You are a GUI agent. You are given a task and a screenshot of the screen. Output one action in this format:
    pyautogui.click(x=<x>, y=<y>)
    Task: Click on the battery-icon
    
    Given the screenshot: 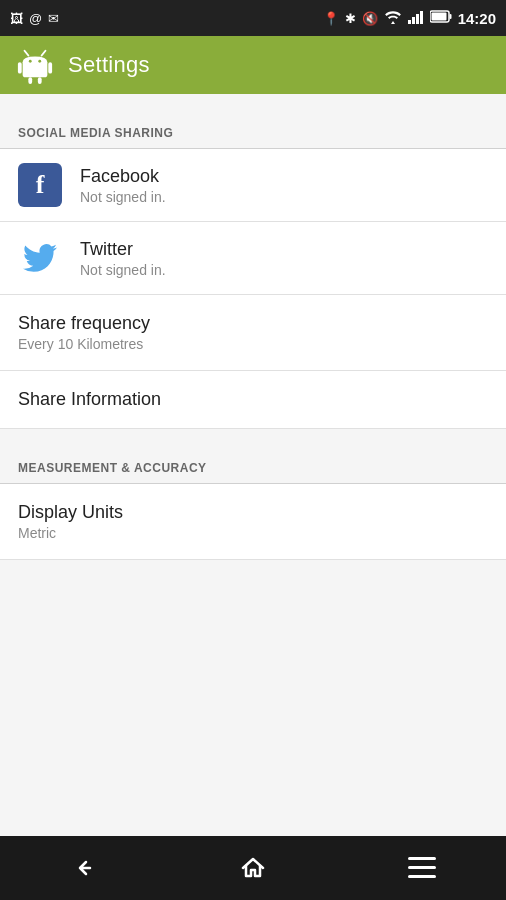 What is the action you would take?
    pyautogui.click(x=441, y=18)
    